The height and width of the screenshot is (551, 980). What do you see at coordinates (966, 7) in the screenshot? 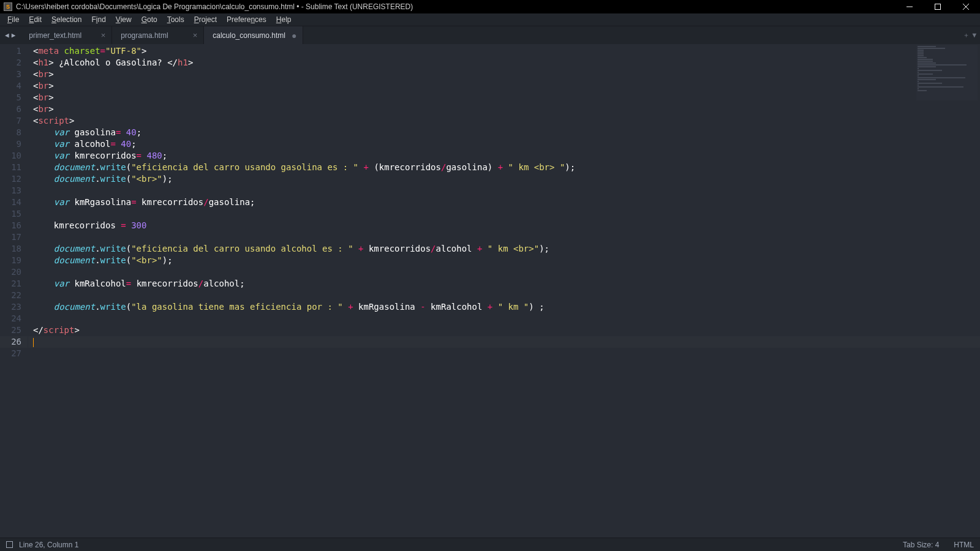
I see `close-icon` at bounding box center [966, 7].